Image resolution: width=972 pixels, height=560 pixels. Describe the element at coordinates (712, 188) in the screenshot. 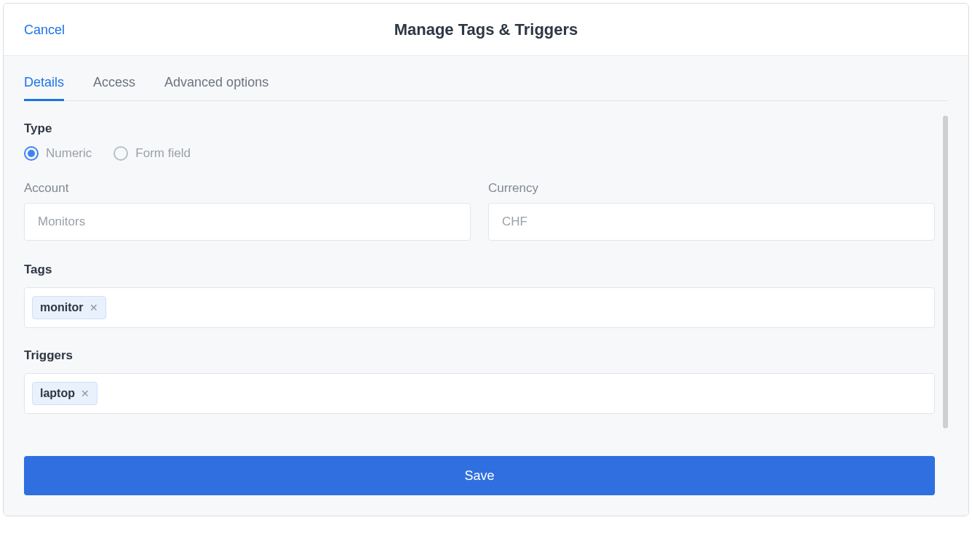

I see `currency-label: Currency` at that location.